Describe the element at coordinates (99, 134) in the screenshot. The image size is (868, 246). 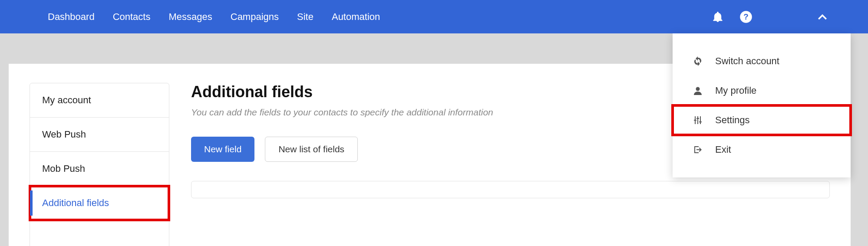
I see `sidebar-item-web-push: Web Push` at that location.